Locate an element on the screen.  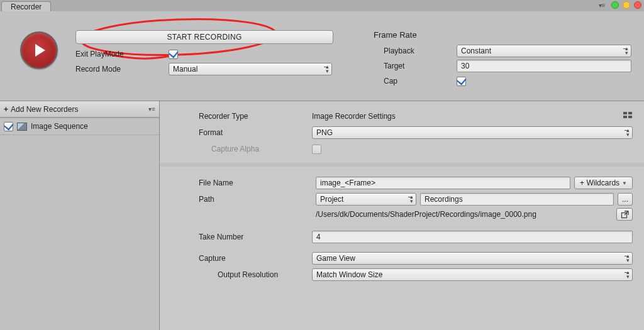
target-value: 30 is located at coordinates (465, 66).